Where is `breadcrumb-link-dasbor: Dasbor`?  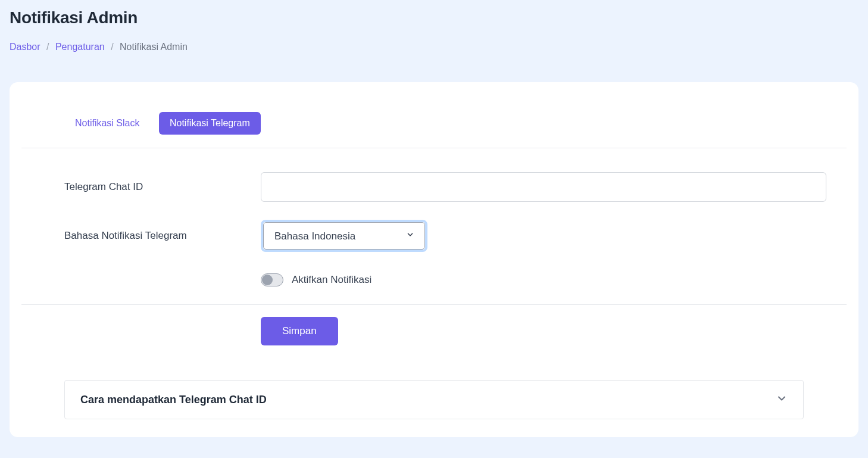 breadcrumb-link-dasbor: Dasbor is located at coordinates (25, 46).